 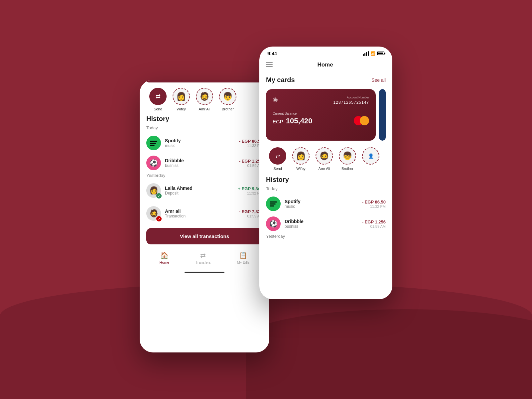 I want to click on spotify-logo-left, so click(x=154, y=143).